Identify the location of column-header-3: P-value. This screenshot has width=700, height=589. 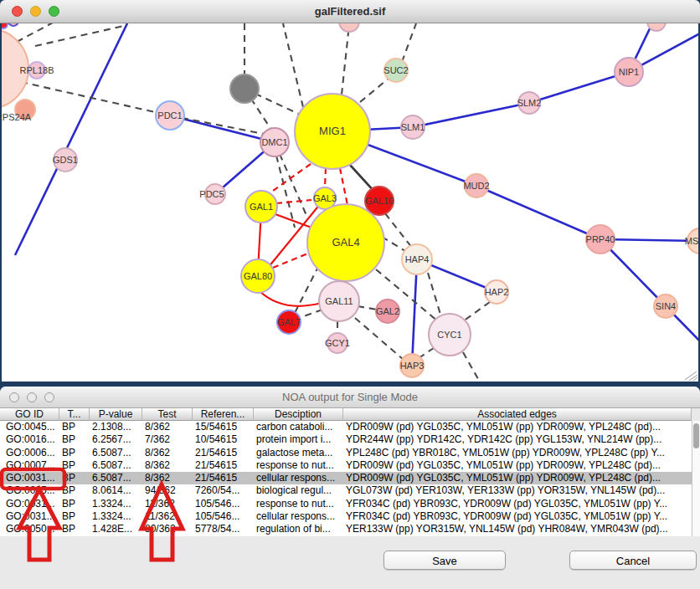
(116, 415).